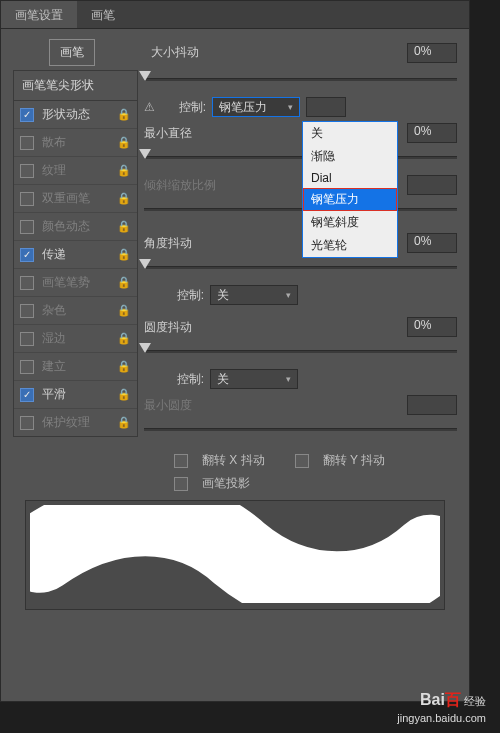 The width and height of the screenshot is (500, 733). Describe the element at coordinates (76, 255) in the screenshot. I see `sidebar-item-transfer: 传递🔒` at that location.